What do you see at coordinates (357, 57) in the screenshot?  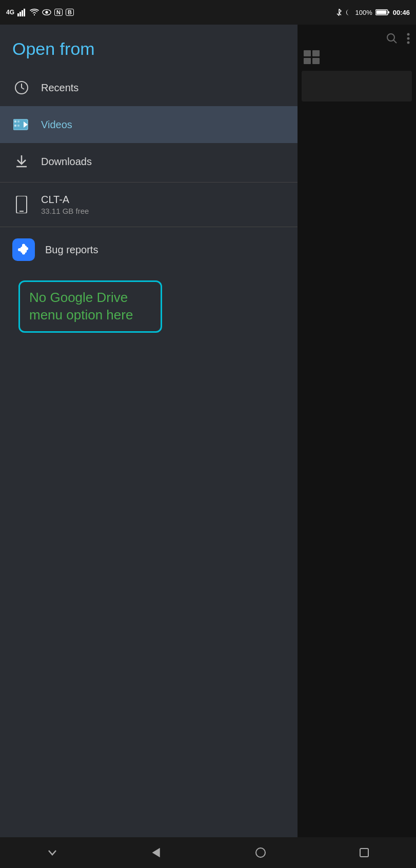 I see `list-view-icon` at bounding box center [357, 57].